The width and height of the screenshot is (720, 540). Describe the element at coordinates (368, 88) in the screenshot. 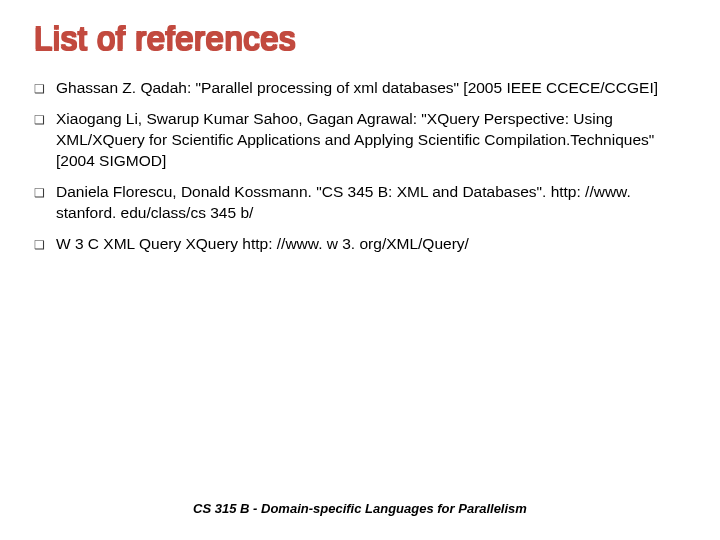

I see `reference-text: Ghassan Z. Qadah: "Parallel processing o…` at that location.